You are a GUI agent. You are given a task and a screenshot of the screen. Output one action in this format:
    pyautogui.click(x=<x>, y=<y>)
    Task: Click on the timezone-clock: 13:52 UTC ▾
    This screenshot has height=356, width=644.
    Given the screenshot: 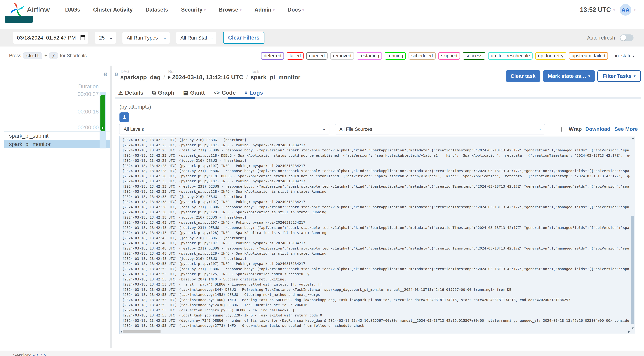 What is the action you would take?
    pyautogui.click(x=598, y=10)
    